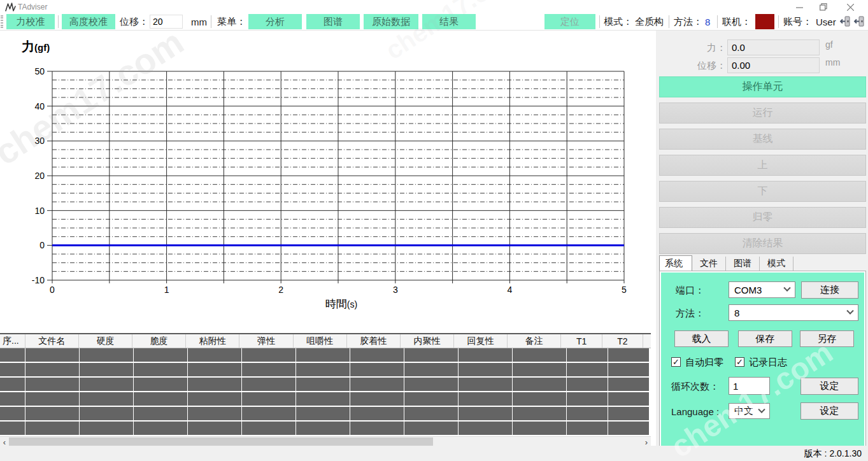  What do you see at coordinates (266, 341) in the screenshot?
I see `table-header-cell: 弹性` at bounding box center [266, 341].